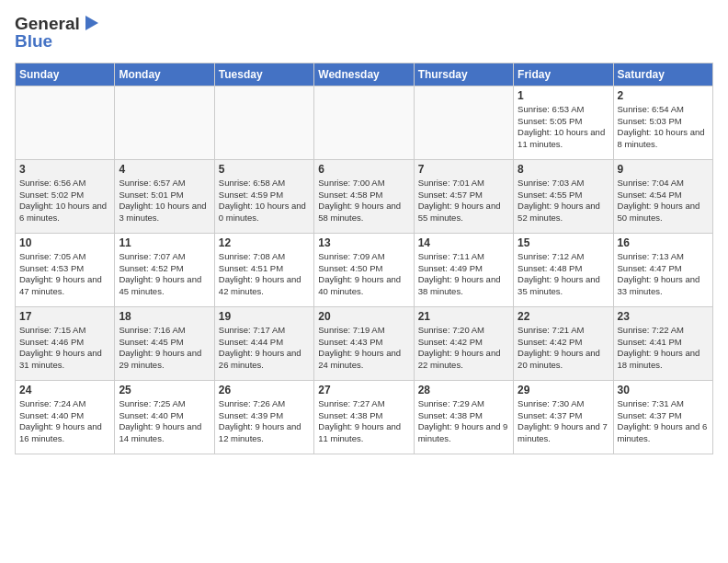 This screenshot has width=728, height=563. Describe the element at coordinates (165, 196) in the screenshot. I see `calendar-day-cell: 4Sunrise: 6:57 AMSunset: 5:01 PMDaylight…` at that location.